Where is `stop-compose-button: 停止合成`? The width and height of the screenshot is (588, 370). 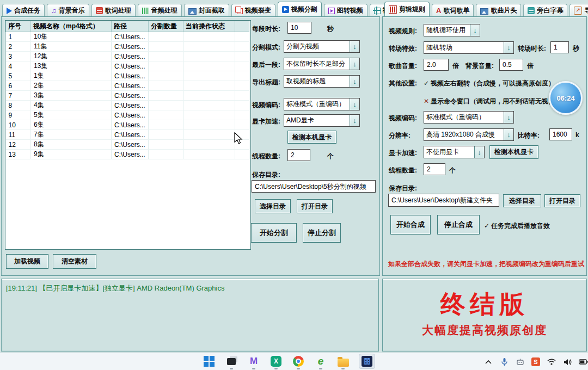
stop-compose-button: 停止合成 is located at coordinates (458, 225).